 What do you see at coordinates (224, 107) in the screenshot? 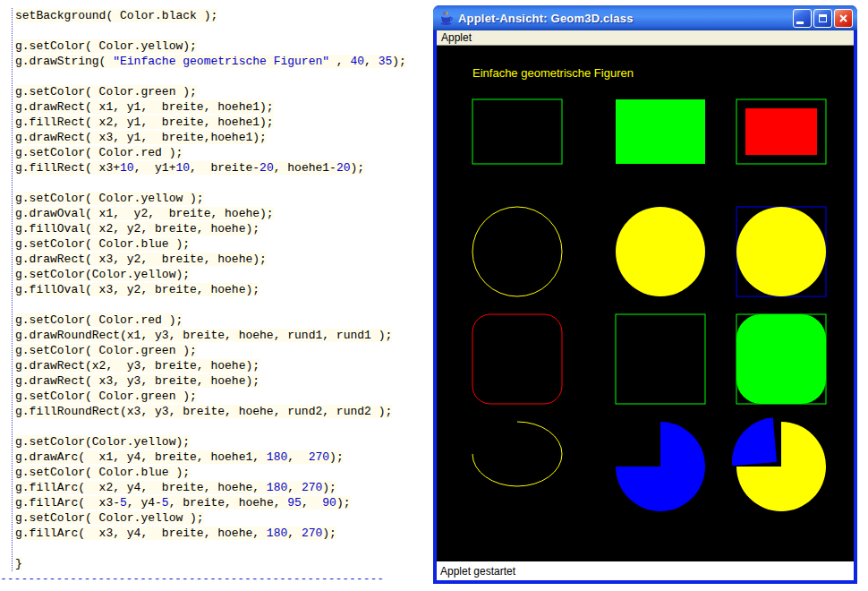
I see `code-line: g.drawRect( x1, y1, breite, hoehe1);` at bounding box center [224, 107].